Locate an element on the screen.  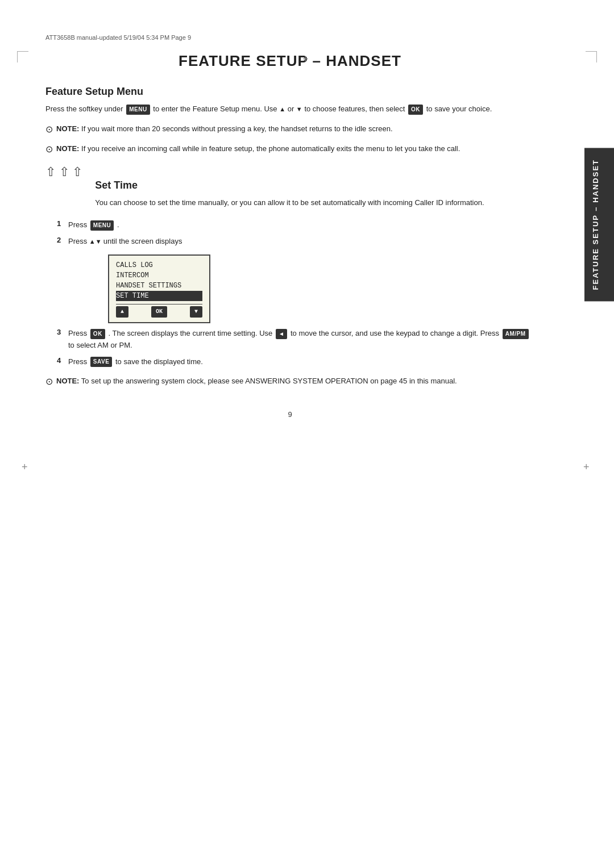
note2-icon: ⊙ is located at coordinates (49, 149).